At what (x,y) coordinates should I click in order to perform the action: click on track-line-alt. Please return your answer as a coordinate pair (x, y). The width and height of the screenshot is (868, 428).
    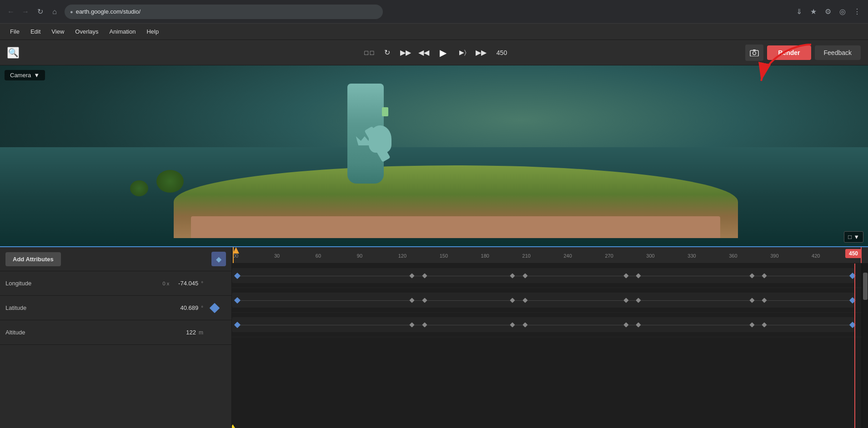
    Looking at the image, I should click on (543, 325).